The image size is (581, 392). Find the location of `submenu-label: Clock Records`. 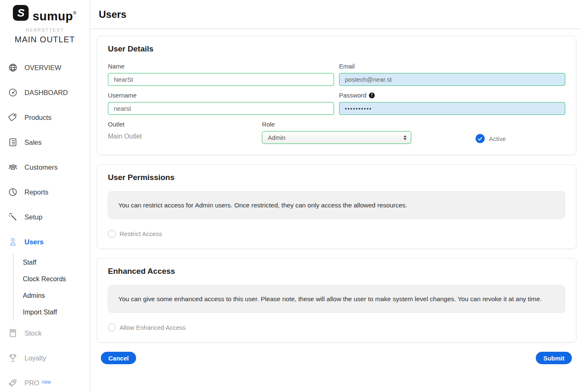

submenu-label: Clock Records is located at coordinates (44, 279).